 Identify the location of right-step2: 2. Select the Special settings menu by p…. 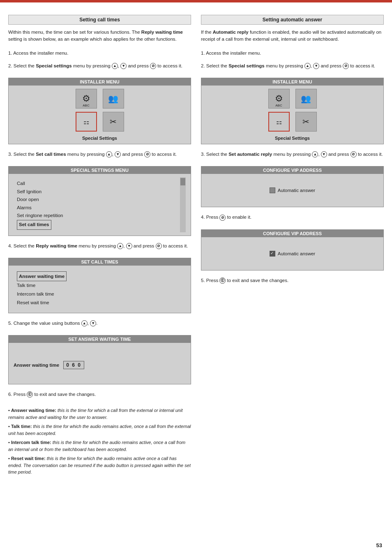
(293, 66).